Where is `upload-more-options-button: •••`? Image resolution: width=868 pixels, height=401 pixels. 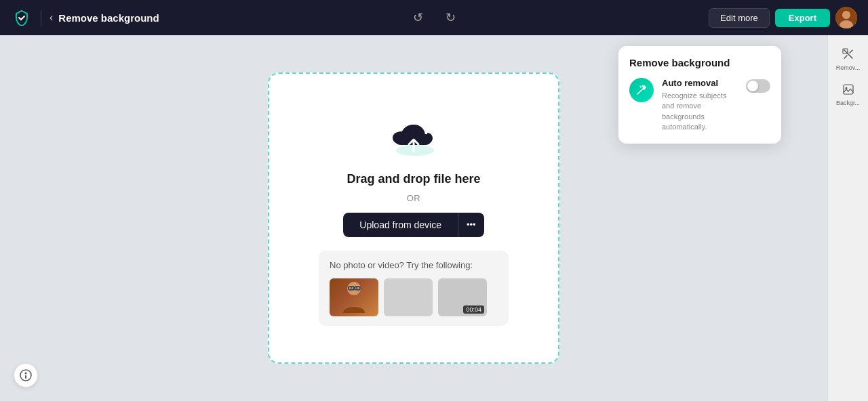 upload-more-options-button: ••• is located at coordinates (471, 225).